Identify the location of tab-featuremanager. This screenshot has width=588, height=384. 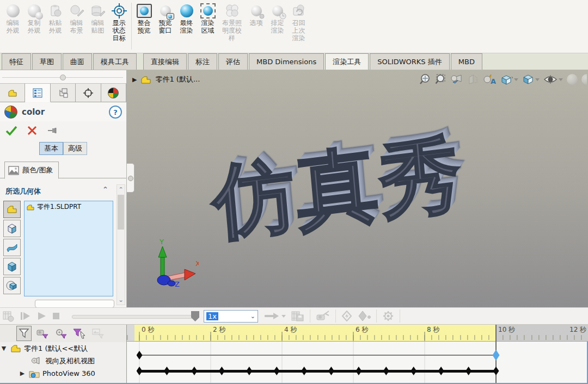
(13, 92).